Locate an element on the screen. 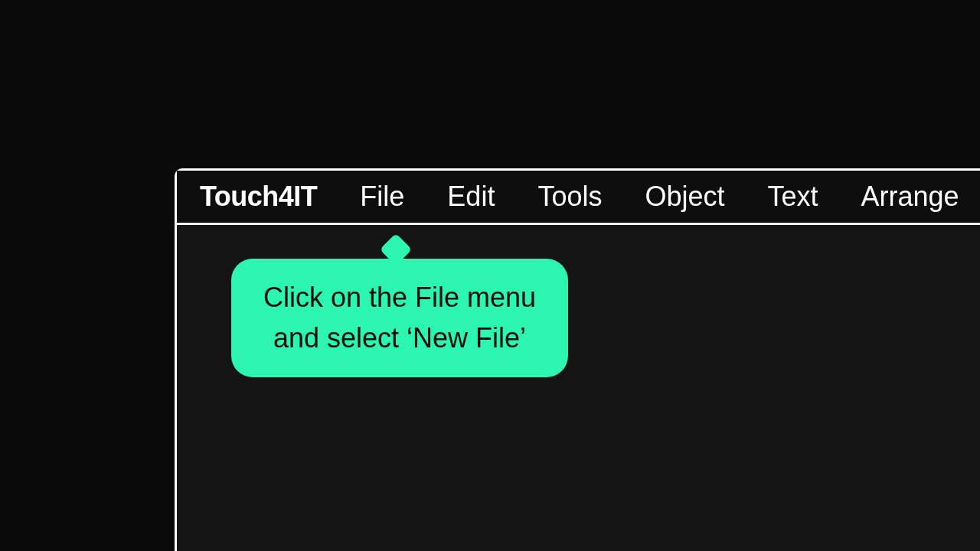 Image resolution: width=980 pixels, height=551 pixels. tutorial-tooltip: Click on the File menu and select ‘New F… is located at coordinates (400, 318).